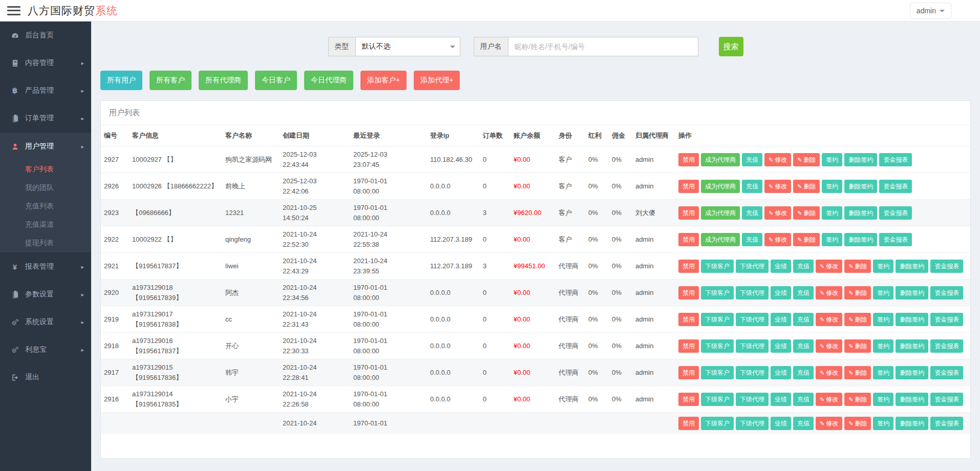 Image resolution: width=980 pixels, height=471 pixels. What do you see at coordinates (121, 80) in the screenshot?
I see `all-users-button: 所有用户` at bounding box center [121, 80].